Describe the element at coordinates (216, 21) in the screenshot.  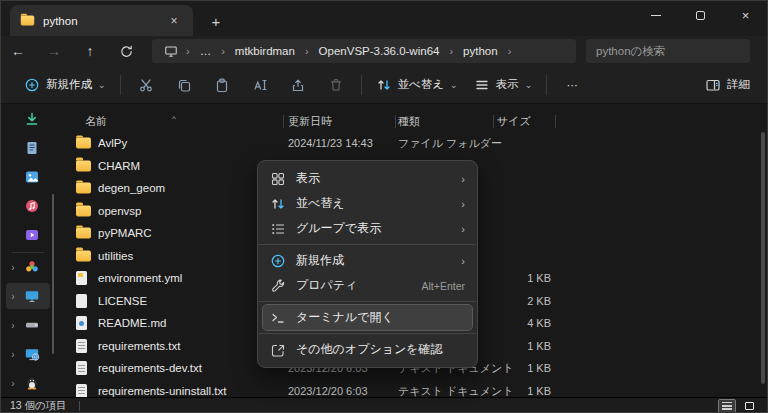
I see `new-tab-button: +` at that location.